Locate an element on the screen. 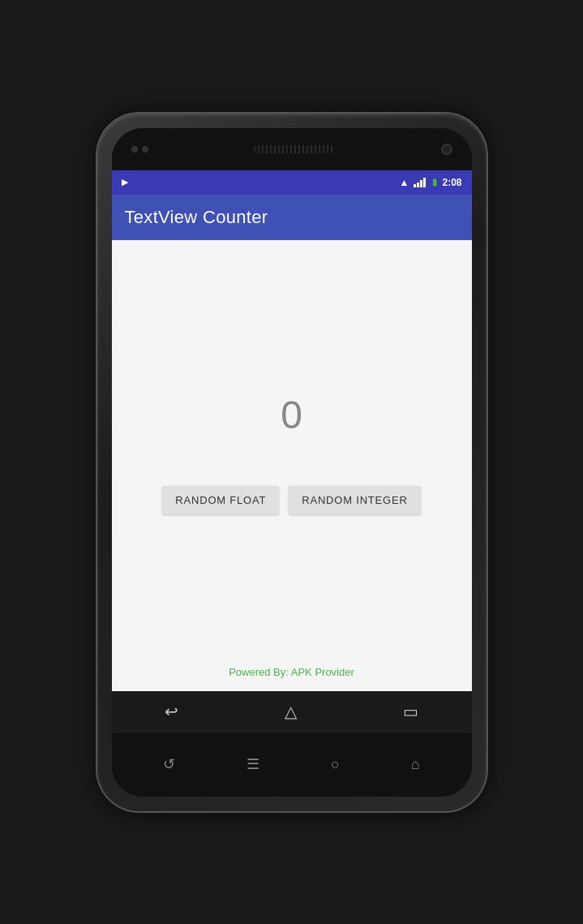 The image size is (583, 924). recent-apps-button: ▭ is located at coordinates (410, 711).